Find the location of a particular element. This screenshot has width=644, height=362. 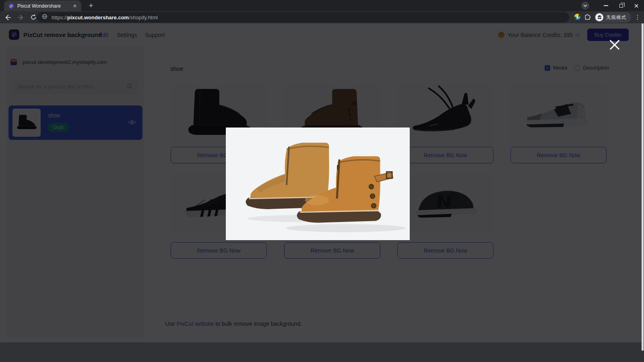

url-scheme: https:// is located at coordinates (60, 18).